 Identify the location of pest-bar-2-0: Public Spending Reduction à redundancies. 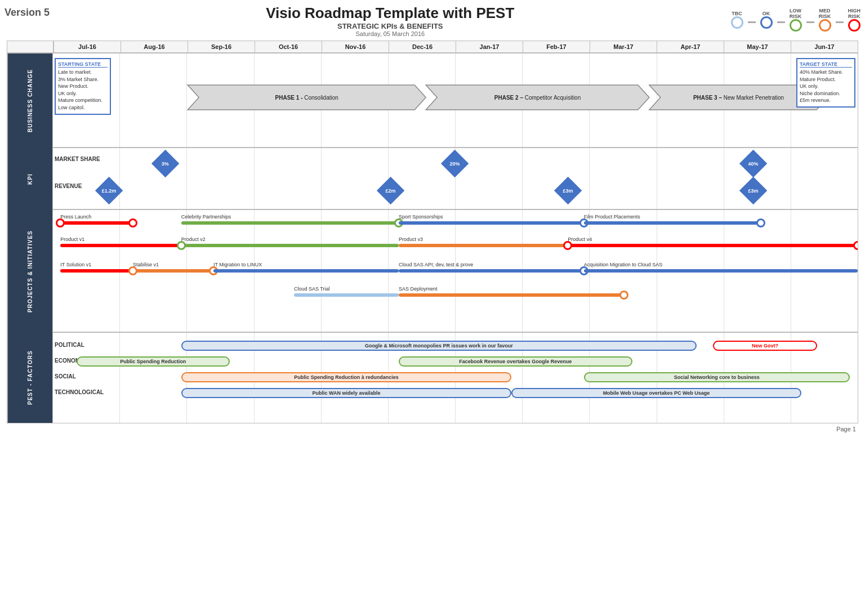
(346, 377).